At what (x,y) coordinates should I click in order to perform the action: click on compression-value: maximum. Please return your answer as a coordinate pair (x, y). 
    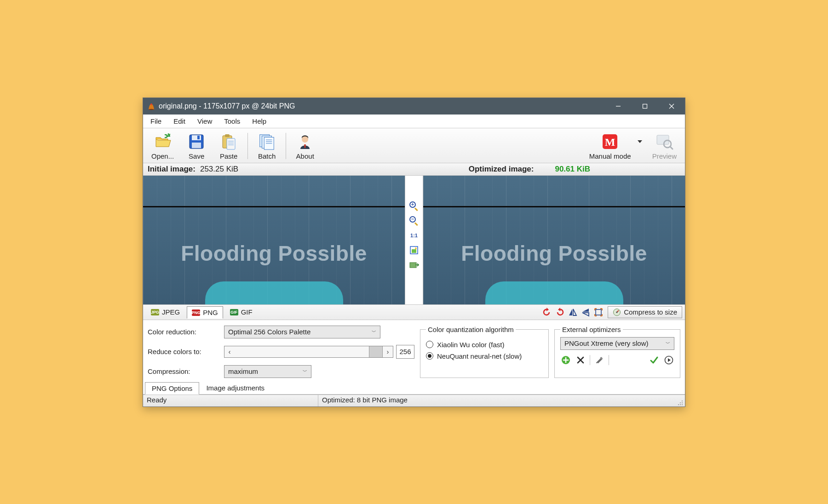
    Looking at the image, I should click on (243, 372).